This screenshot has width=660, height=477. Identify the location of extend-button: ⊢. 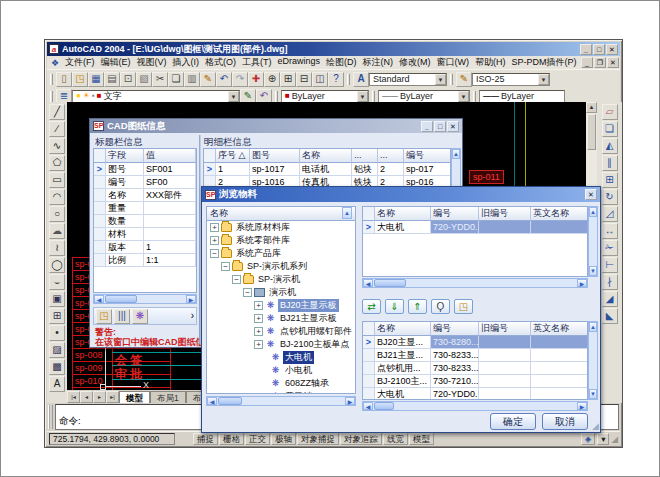
(610, 265).